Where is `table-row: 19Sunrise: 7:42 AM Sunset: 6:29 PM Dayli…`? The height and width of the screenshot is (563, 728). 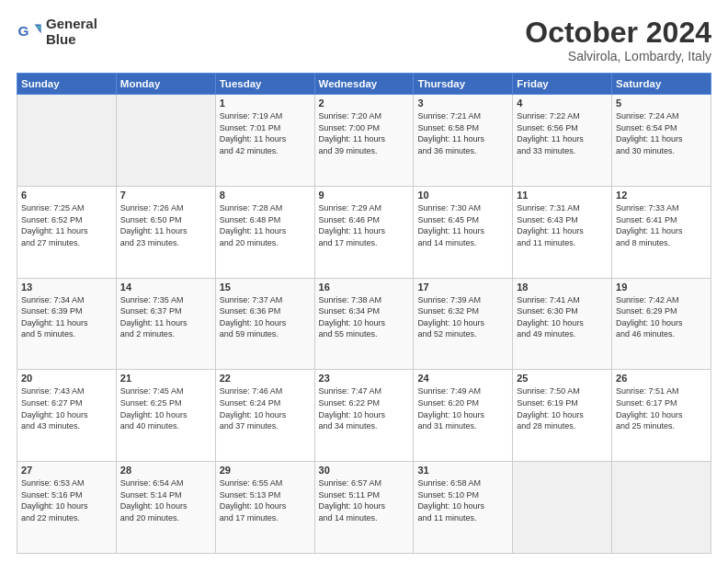
table-row: 19Sunrise: 7:42 AM Sunset: 6:29 PM Dayli… is located at coordinates (662, 324).